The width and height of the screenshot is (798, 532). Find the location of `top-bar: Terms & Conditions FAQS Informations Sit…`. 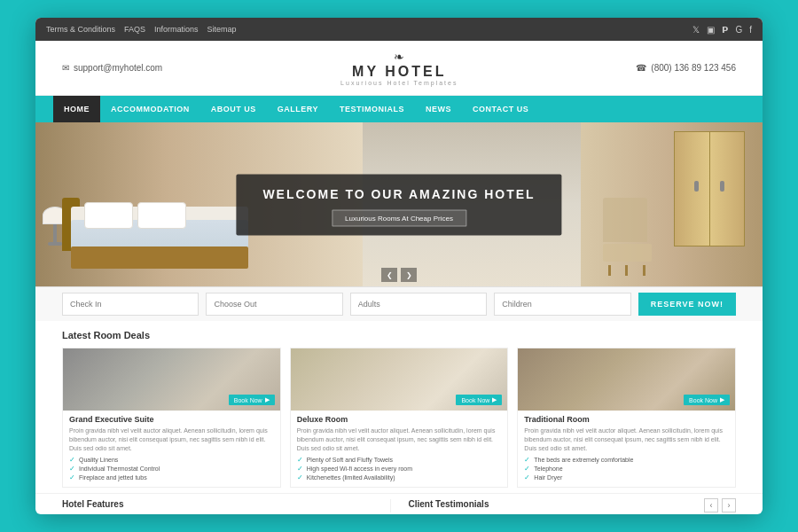

top-bar: Terms & Conditions FAQS Informations Sit… is located at coordinates (399, 29).